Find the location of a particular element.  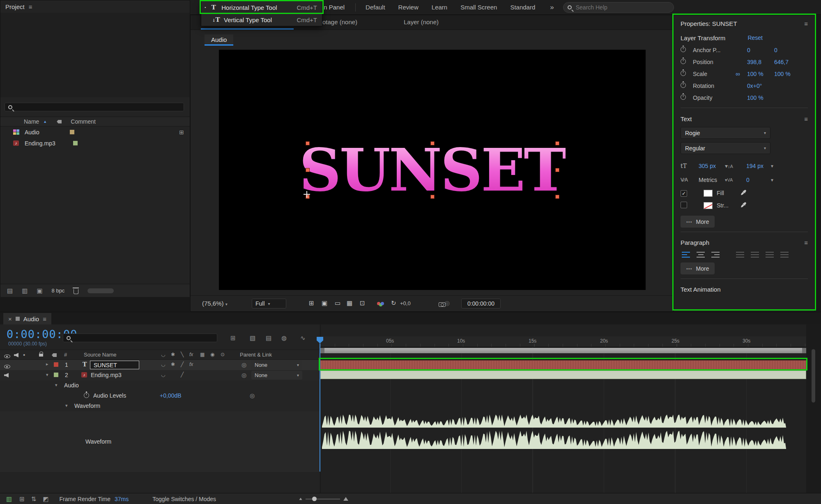

help-search-box is located at coordinates (619, 7).